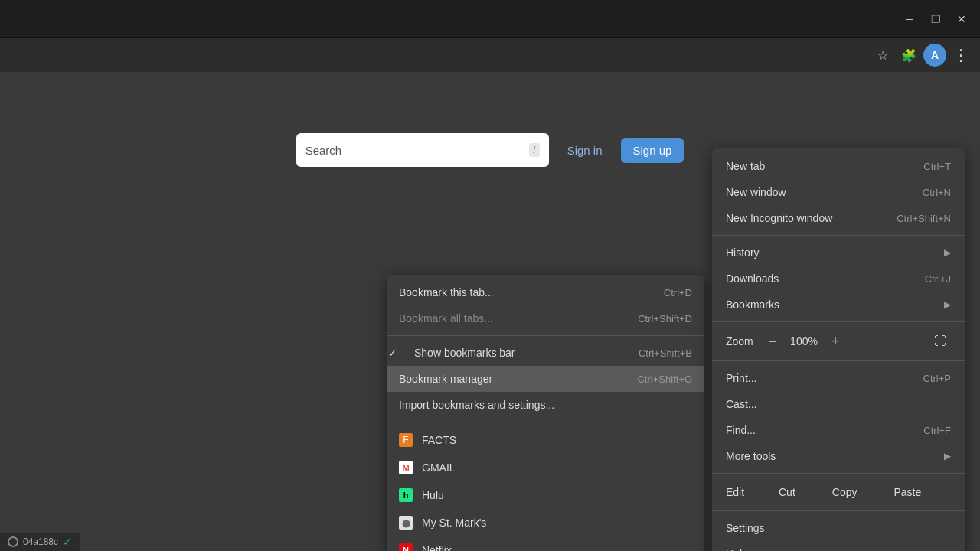  What do you see at coordinates (838, 341) in the screenshot?
I see `zoom-row: Zoom − 100% + ⛶` at bounding box center [838, 341].